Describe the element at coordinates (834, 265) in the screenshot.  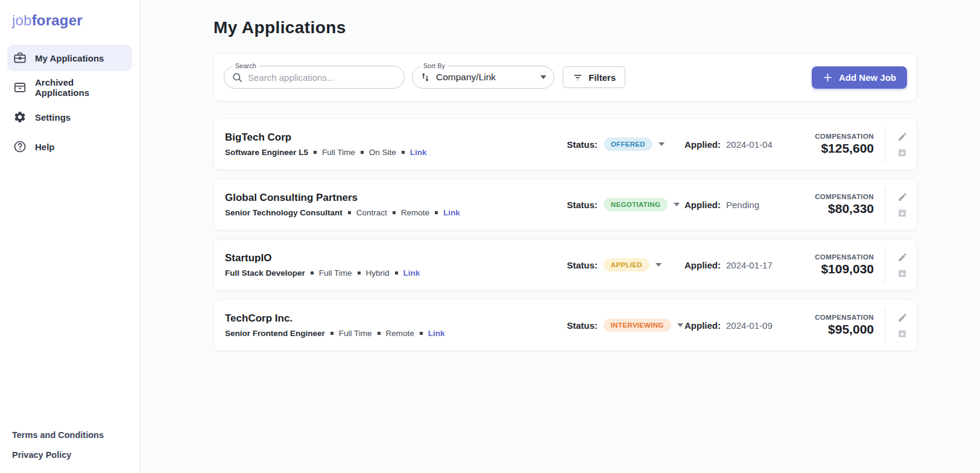
I see `compensation-group: COMPENSATION $109,030` at that location.